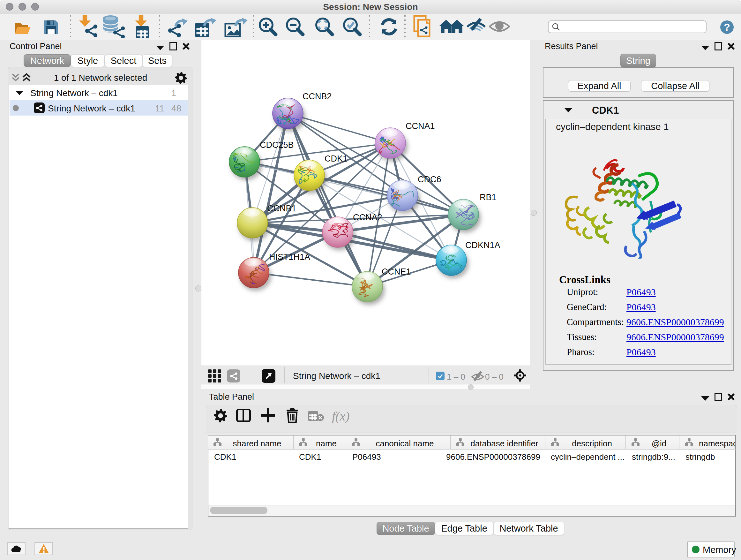 The image size is (741, 560). What do you see at coordinates (282, 208) in the screenshot?
I see `svg-text: CCNB1` at bounding box center [282, 208].